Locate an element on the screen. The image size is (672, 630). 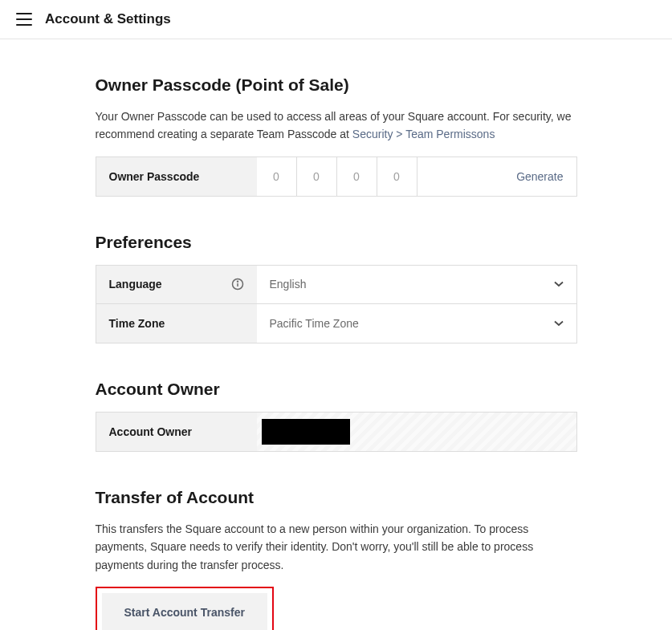
passcode-table: Owner Passcode 0 0 0 0 Generate is located at coordinates (336, 177).